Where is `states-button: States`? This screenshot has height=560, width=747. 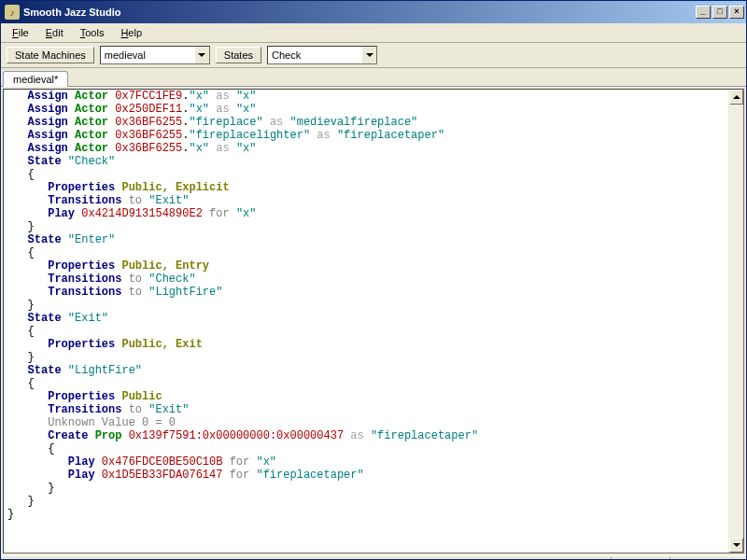
states-button: States is located at coordinates (239, 55).